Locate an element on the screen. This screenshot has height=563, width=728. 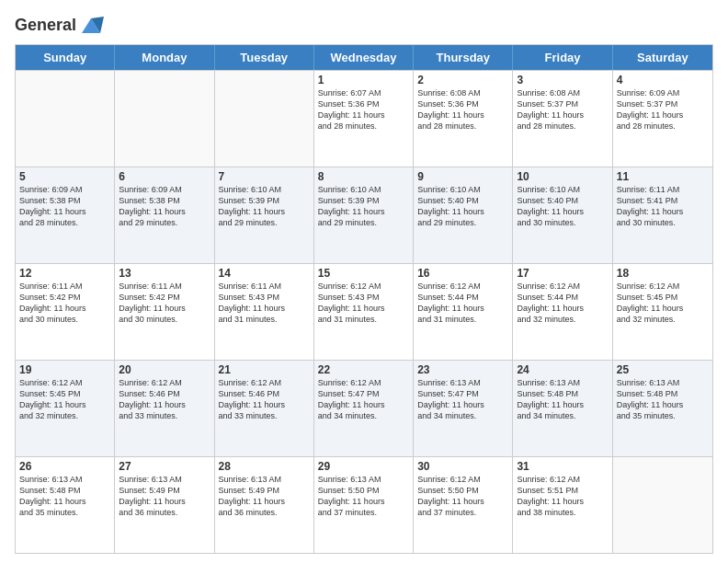
calendar-cell: 29Sunrise: 6:13 AM Sunset: 5:50 PM Dayli… is located at coordinates (364, 505).